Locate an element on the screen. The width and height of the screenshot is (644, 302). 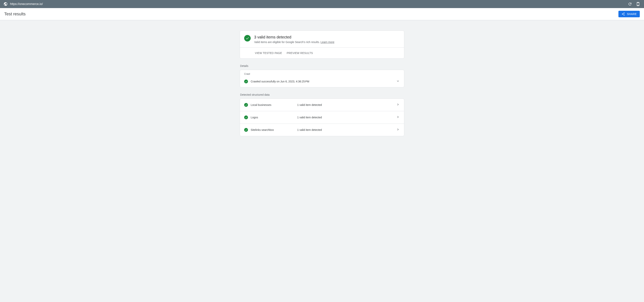
structured-data-row: Sitelinks searchbox 1 valid item detecte… is located at coordinates (322, 130).